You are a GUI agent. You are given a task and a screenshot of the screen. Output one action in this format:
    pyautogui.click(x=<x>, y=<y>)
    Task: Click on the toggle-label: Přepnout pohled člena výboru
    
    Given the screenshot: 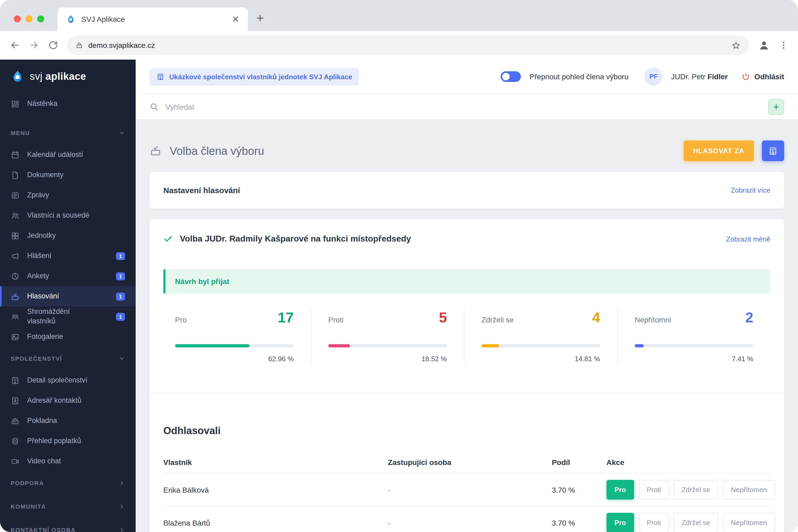 What is the action you would take?
    pyautogui.click(x=579, y=77)
    